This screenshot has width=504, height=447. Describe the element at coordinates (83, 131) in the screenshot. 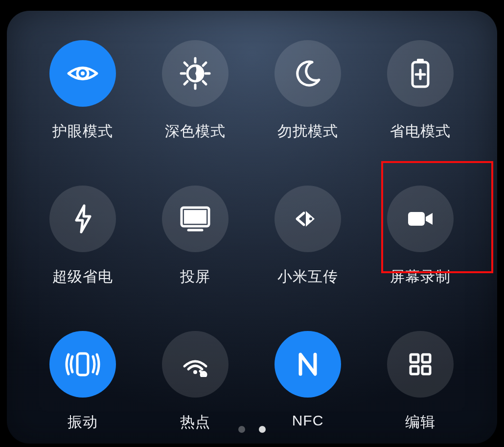

I see `tile-label: 护眼模式` at that location.